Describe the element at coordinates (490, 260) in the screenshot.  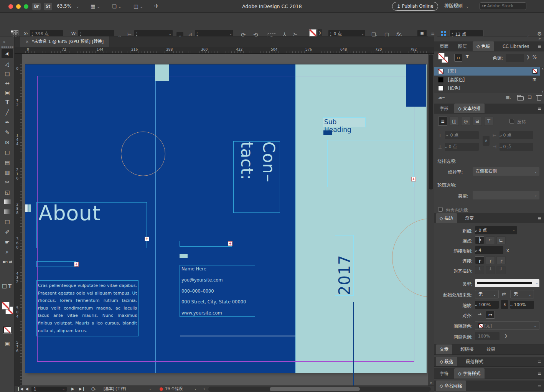
I see `join-round-button: ╭` at that location.